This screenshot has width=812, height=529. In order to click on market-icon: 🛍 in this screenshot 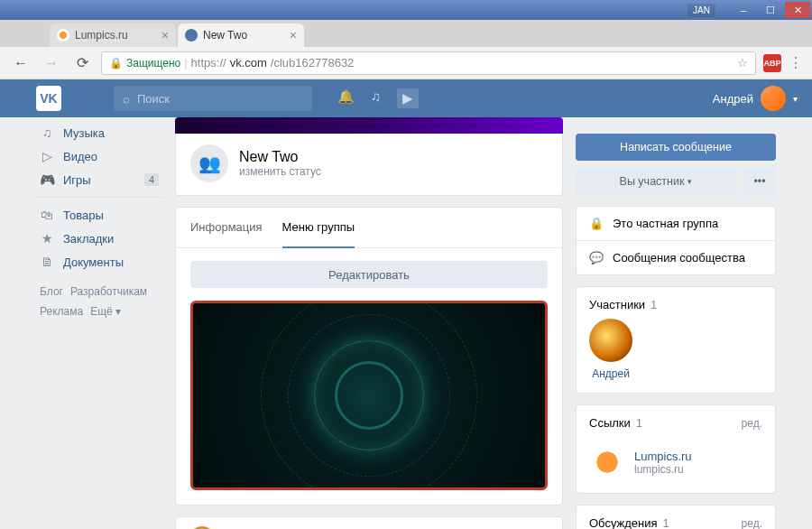, I will do `click(47, 215)`.